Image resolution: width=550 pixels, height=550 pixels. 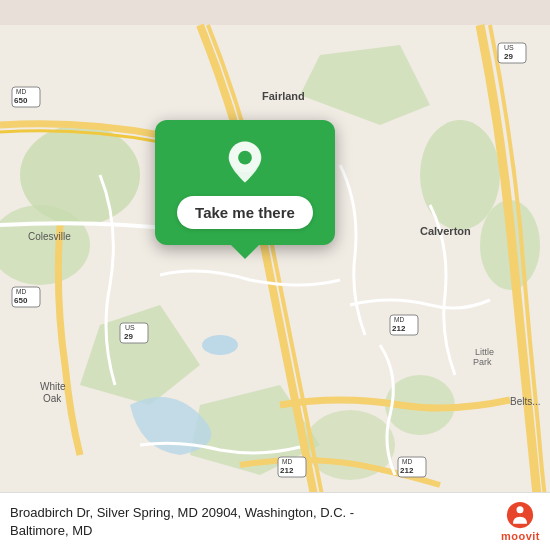 What do you see at coordinates (482, 362) in the screenshot?
I see `svg-text: Park` at bounding box center [482, 362].